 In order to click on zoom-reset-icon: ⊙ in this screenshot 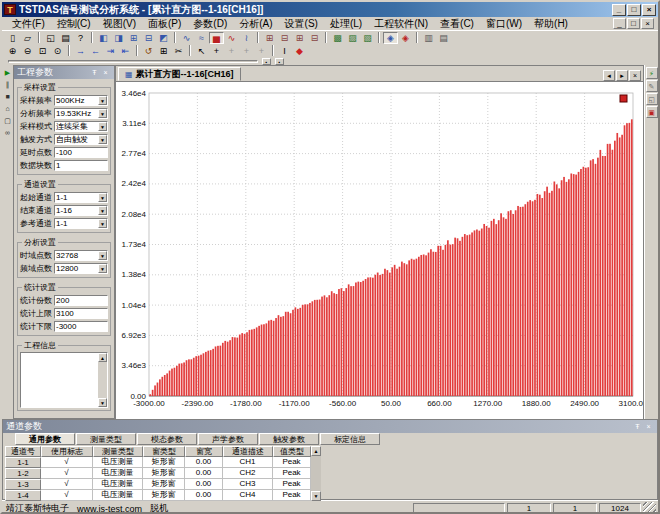, I will do `click(58, 51)`.